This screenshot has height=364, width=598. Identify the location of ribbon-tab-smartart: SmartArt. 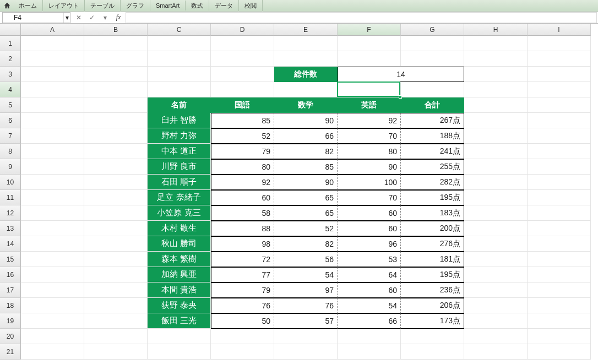
(168, 6).